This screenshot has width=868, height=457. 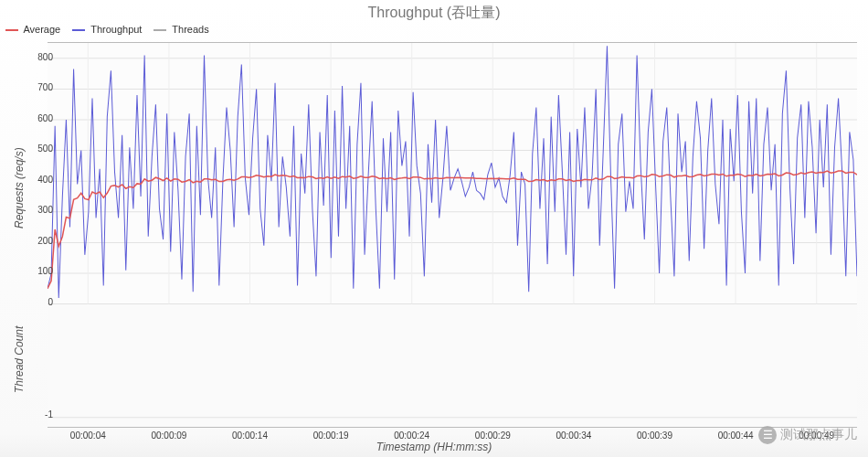 What do you see at coordinates (808, 435) in the screenshot?
I see `watermark: ☰ 测试那点事儿` at bounding box center [808, 435].